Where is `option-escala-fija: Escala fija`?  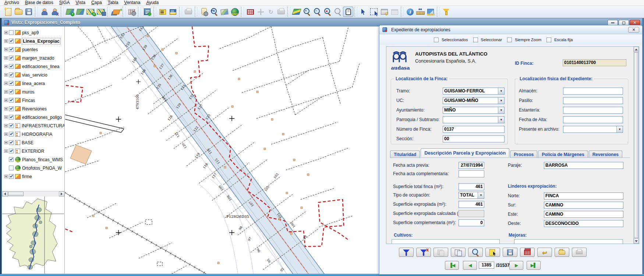 option-escala-fija: Escala fija is located at coordinates (559, 40).